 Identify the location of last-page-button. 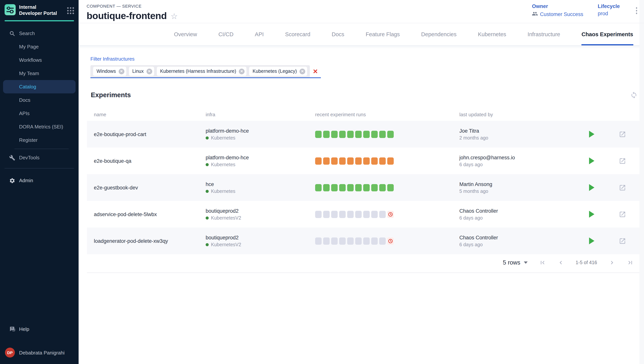
(630, 262).